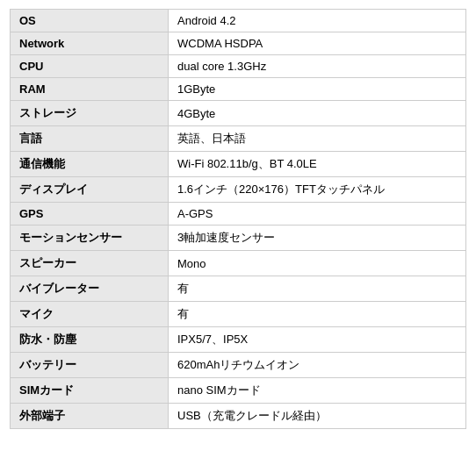  Describe the element at coordinates (90, 44) in the screenshot. I see `spec-label: Network` at that location.